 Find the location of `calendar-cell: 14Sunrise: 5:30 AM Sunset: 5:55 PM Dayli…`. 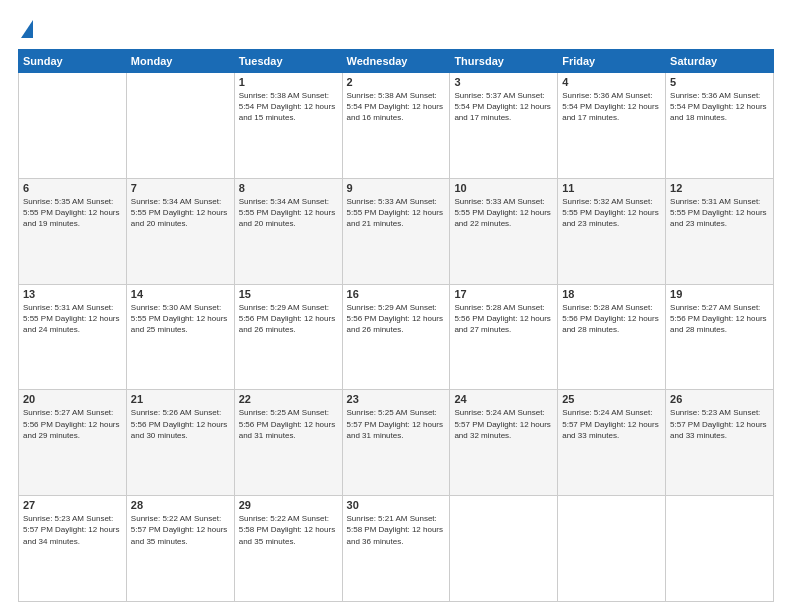

calendar-cell: 14Sunrise: 5:30 AM Sunset: 5:55 PM Dayli… is located at coordinates (180, 337).